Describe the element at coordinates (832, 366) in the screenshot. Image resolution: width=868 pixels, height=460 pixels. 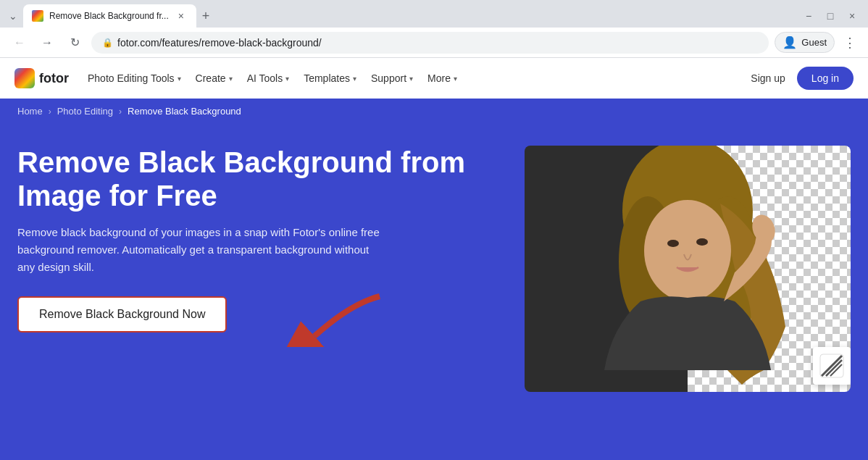
I see `watermark-badge` at that location.